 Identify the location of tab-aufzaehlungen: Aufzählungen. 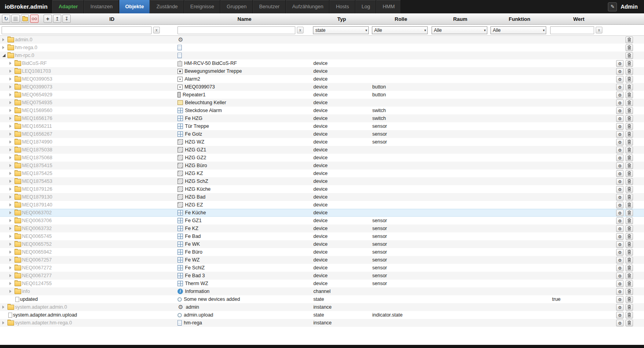
(308, 7).